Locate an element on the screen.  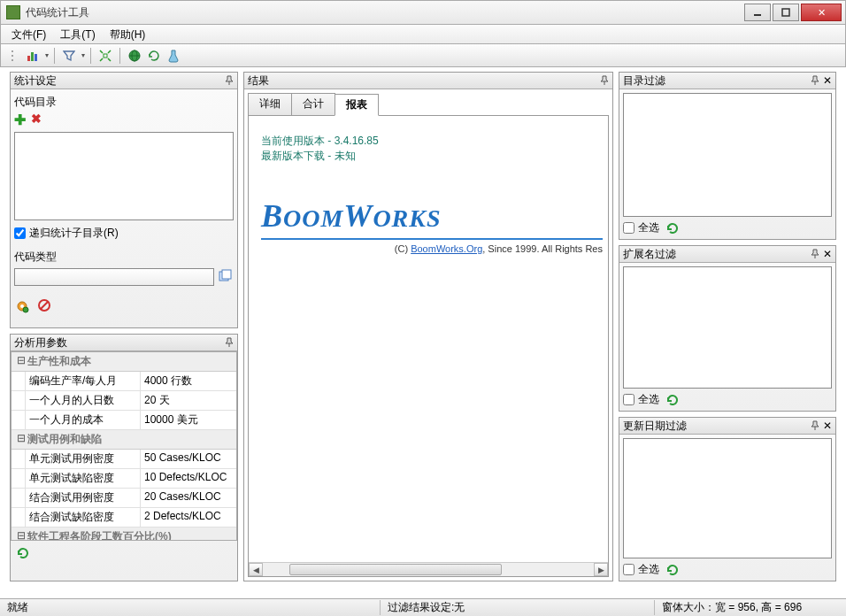
dir-refresh-button is located at coordinates (673, 228).